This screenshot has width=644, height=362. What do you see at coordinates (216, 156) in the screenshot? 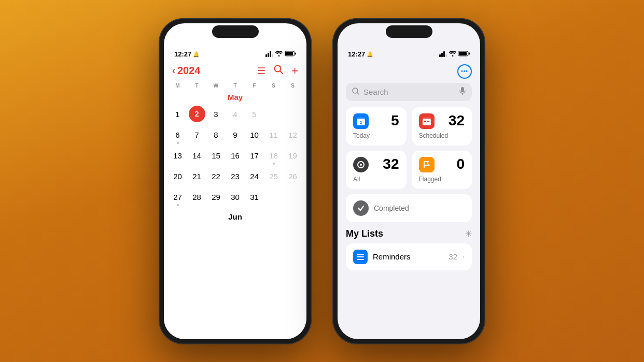
I see `cal-day-15: 15` at bounding box center [216, 156].